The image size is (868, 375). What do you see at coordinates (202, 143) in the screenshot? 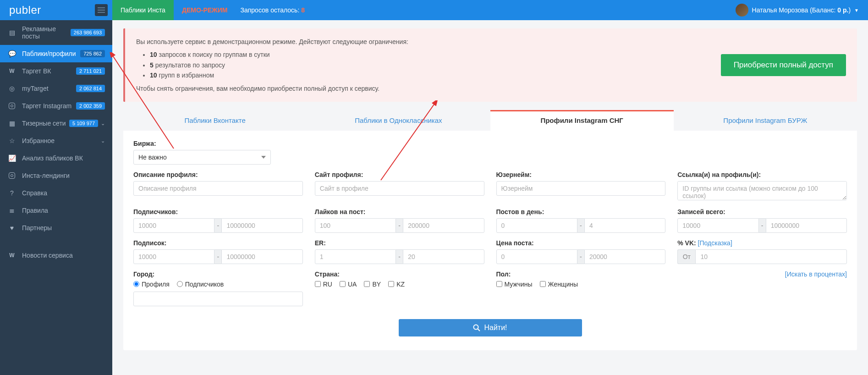
I see `label-birzha: Биржа:` at bounding box center [202, 143].